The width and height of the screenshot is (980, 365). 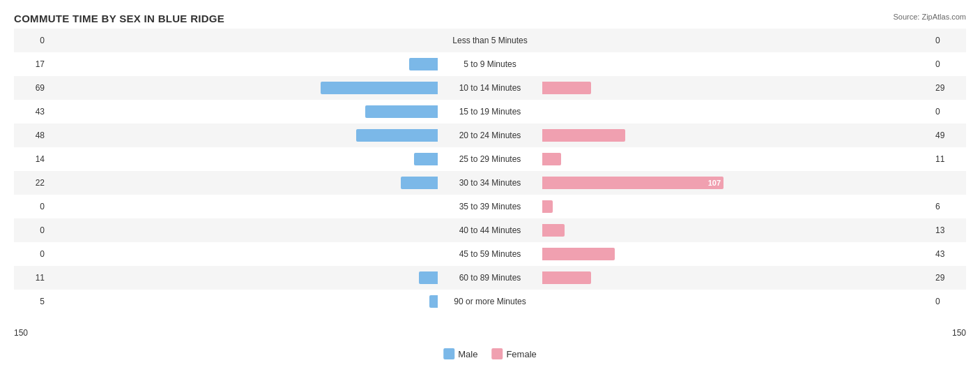 What do you see at coordinates (490, 354) in the screenshot?
I see `legend: Male Female` at bounding box center [490, 354].